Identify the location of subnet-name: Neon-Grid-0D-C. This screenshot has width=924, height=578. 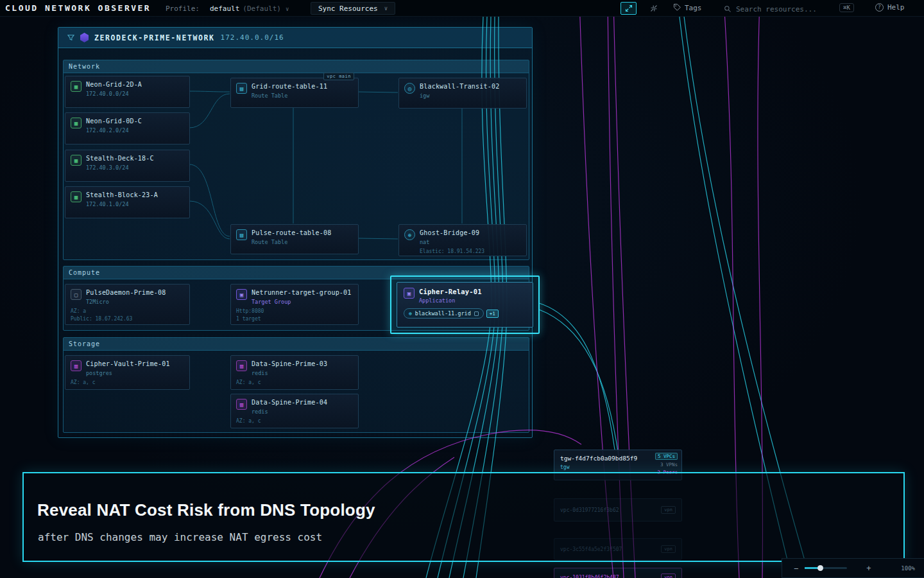
(114, 122).